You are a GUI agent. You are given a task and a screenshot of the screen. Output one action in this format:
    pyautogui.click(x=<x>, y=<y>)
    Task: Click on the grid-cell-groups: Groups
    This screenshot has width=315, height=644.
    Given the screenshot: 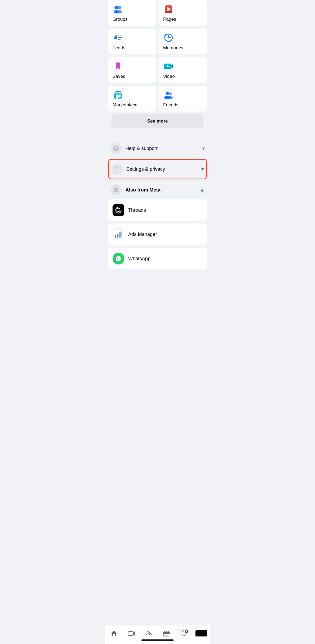 What is the action you would take?
    pyautogui.click(x=132, y=13)
    